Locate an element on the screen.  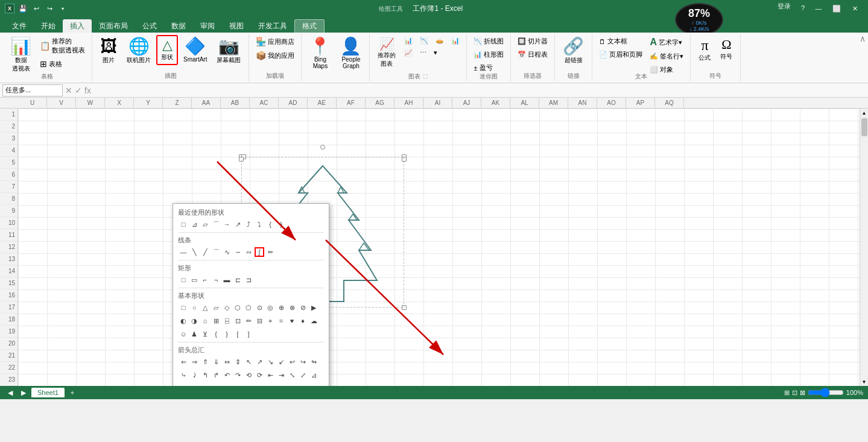
line-curve2: ∿ is located at coordinates (227, 252).